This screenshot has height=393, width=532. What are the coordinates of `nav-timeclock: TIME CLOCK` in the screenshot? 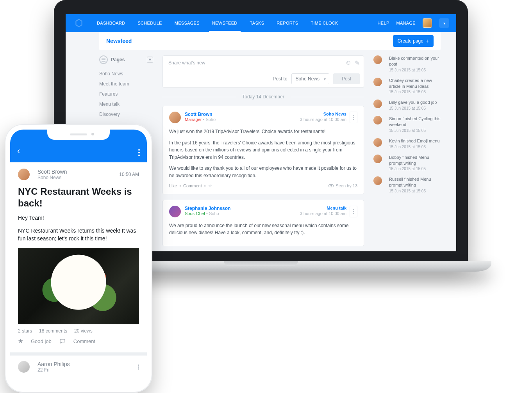 It's located at (324, 23).